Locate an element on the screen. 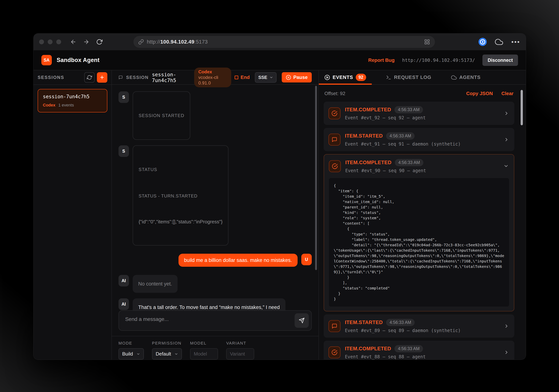  event-card: ITEM.STARTED 4:56:33 AM Event #evt_89 — … is located at coordinates (419, 326).